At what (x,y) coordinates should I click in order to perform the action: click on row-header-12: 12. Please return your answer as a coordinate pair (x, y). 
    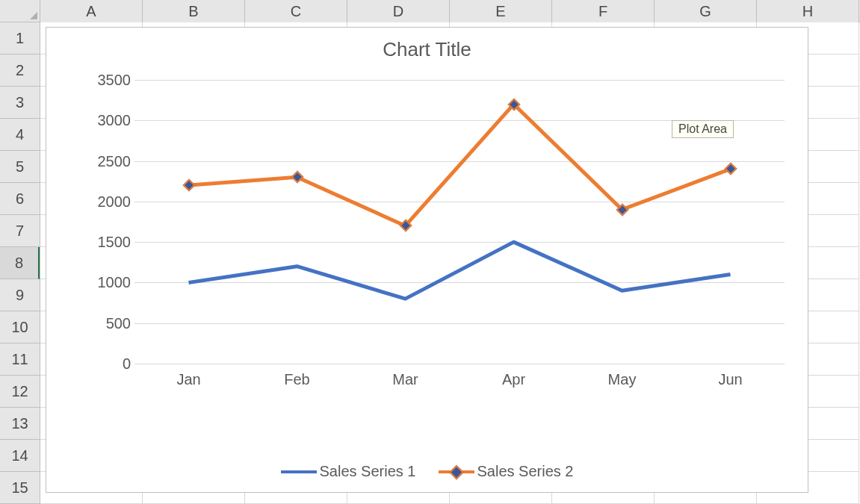
    Looking at the image, I should click on (19, 391).